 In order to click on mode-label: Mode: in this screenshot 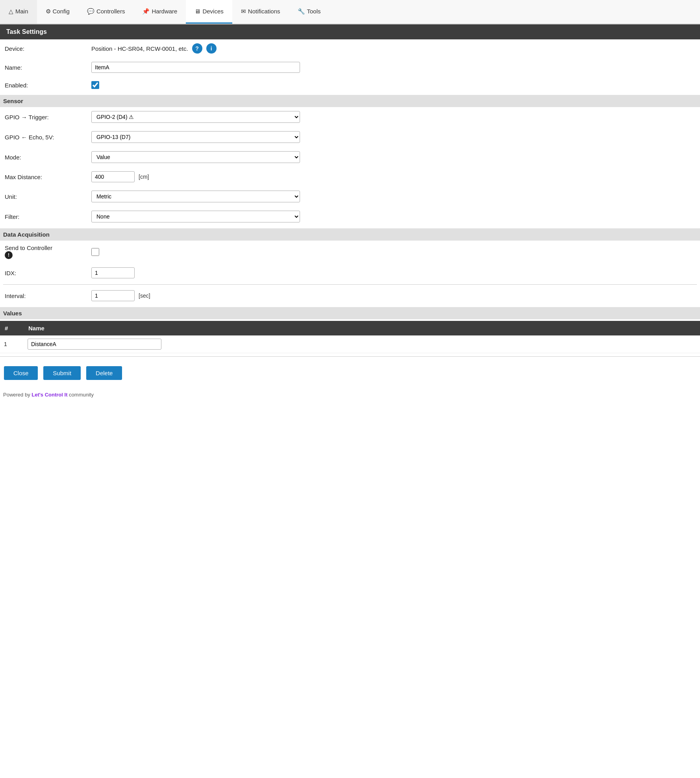, I will do `click(48, 157)`.